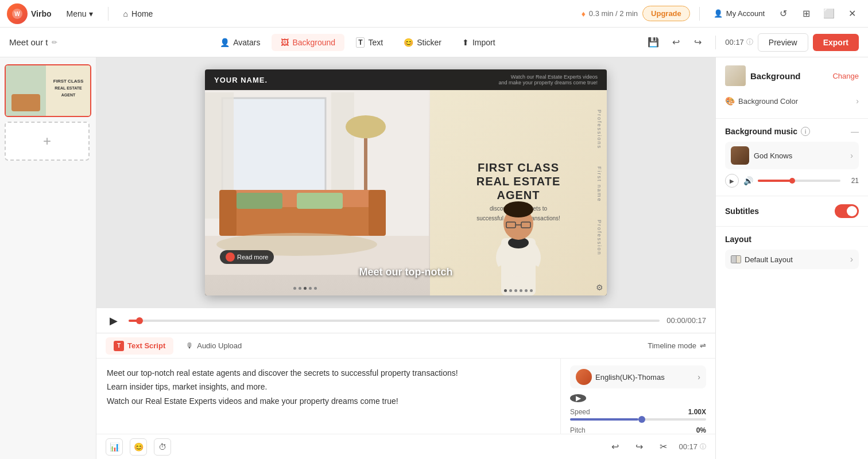 The width and height of the screenshot is (868, 459). Describe the element at coordinates (653, 42) in the screenshot. I see `save-icon: 💾` at that location.